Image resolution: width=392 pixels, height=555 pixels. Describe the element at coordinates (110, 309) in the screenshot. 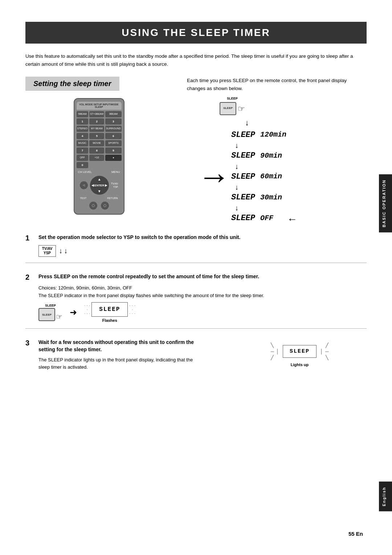

I see `sleep-display-text: SLEEP` at that location.